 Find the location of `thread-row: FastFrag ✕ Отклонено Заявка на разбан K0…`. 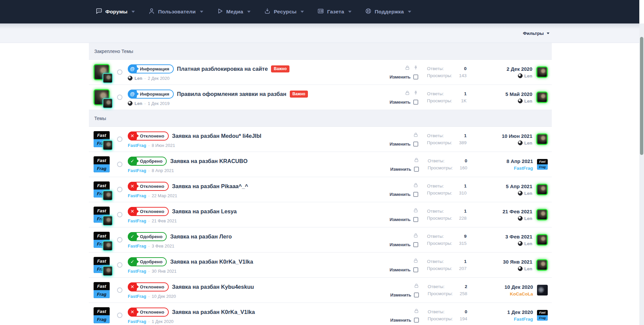

thread-row: FastFrag ✕ Отклонено Заявка на разбан K0… is located at coordinates (320, 314).